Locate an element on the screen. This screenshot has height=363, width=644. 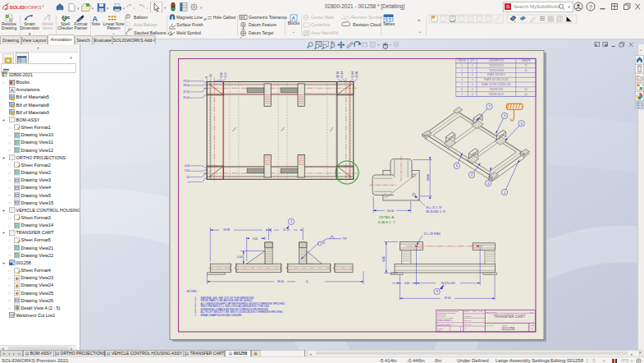
svg-text: 1 is located at coordinates (532, 329).